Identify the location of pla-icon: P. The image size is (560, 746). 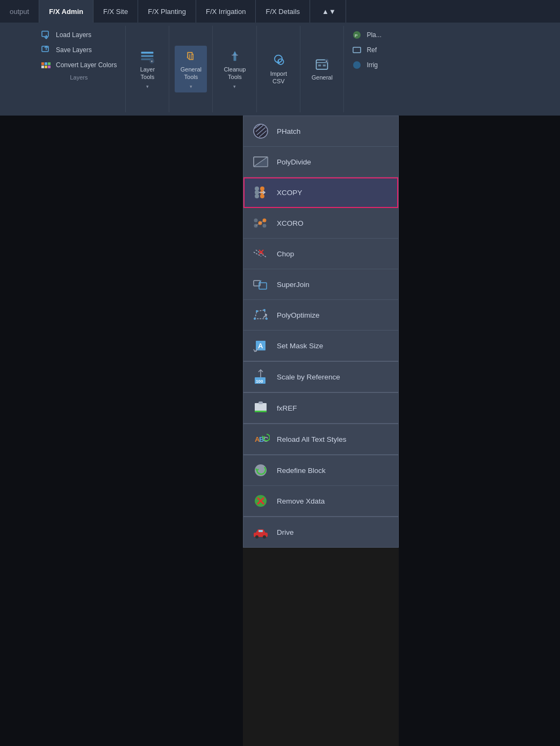
(357, 35).